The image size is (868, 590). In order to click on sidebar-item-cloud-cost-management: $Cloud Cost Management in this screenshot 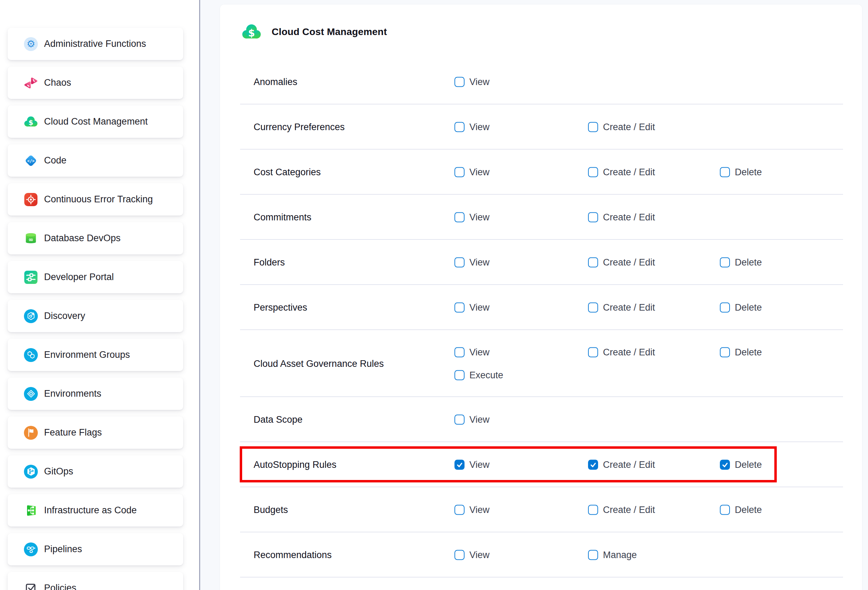, I will do `click(95, 122)`.